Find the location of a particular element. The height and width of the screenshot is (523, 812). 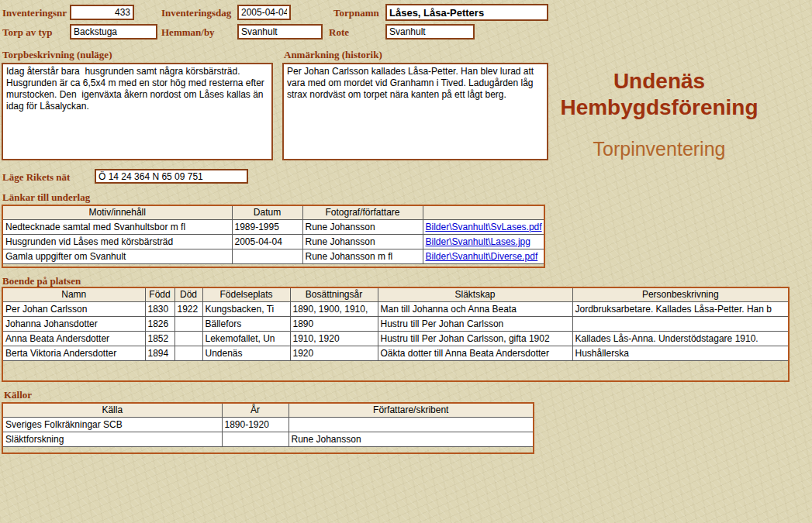

link-datum: 1989-1995 is located at coordinates (267, 226).